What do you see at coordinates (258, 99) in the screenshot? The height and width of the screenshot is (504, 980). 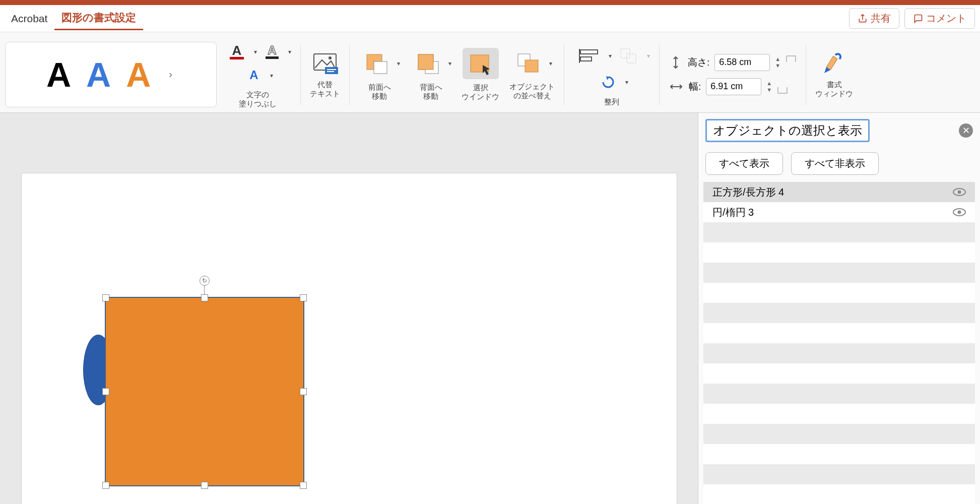 I see `text-fill-label: 文字の 塗りつぶし` at bounding box center [258, 99].